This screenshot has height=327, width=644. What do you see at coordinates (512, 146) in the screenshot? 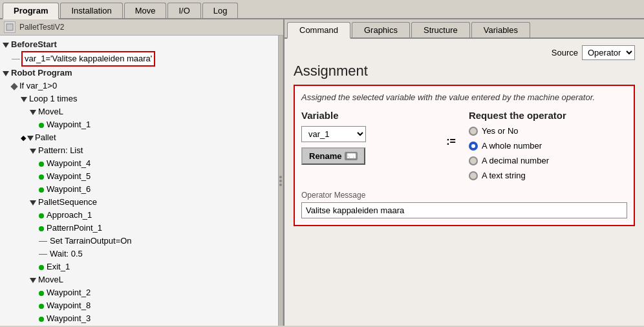
I see `radio-label-whole-number: A whole number` at bounding box center [512, 146].